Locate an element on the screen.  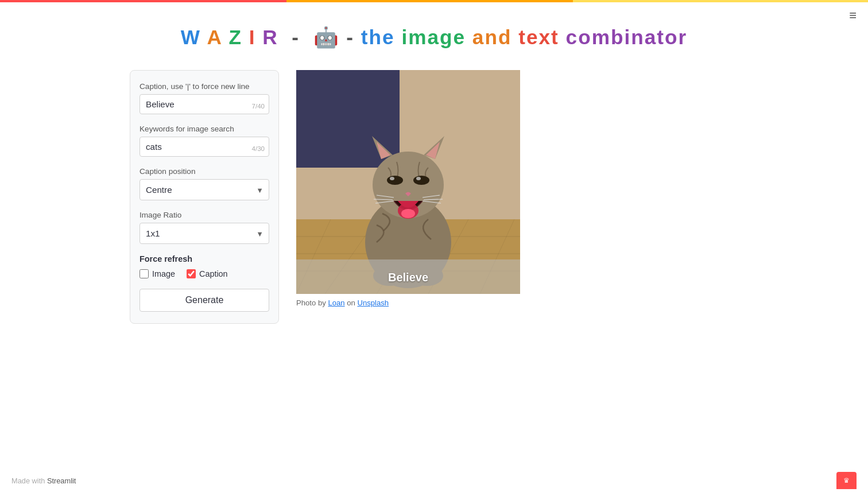
position-label: Caption position is located at coordinates (204, 171).